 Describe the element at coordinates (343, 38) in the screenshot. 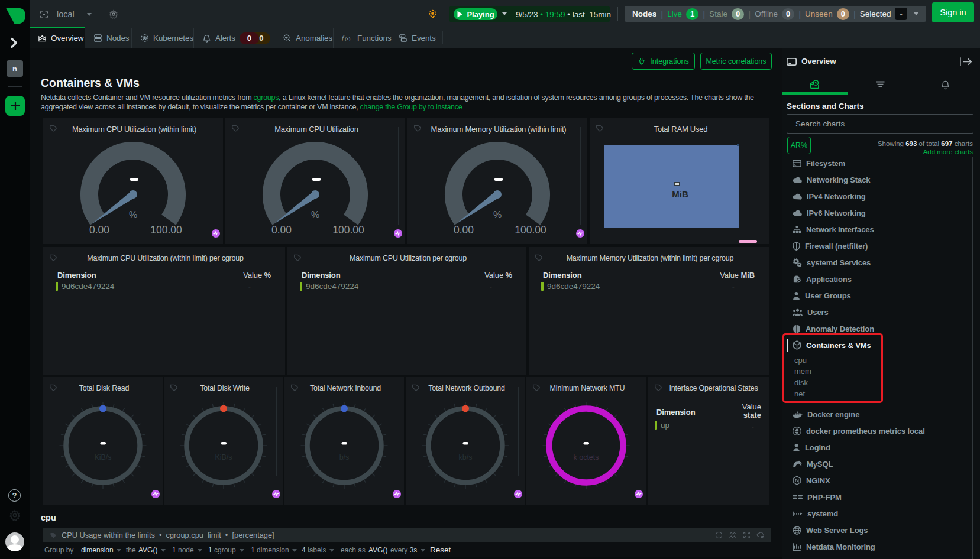

I see `svg-text: f` at that location.